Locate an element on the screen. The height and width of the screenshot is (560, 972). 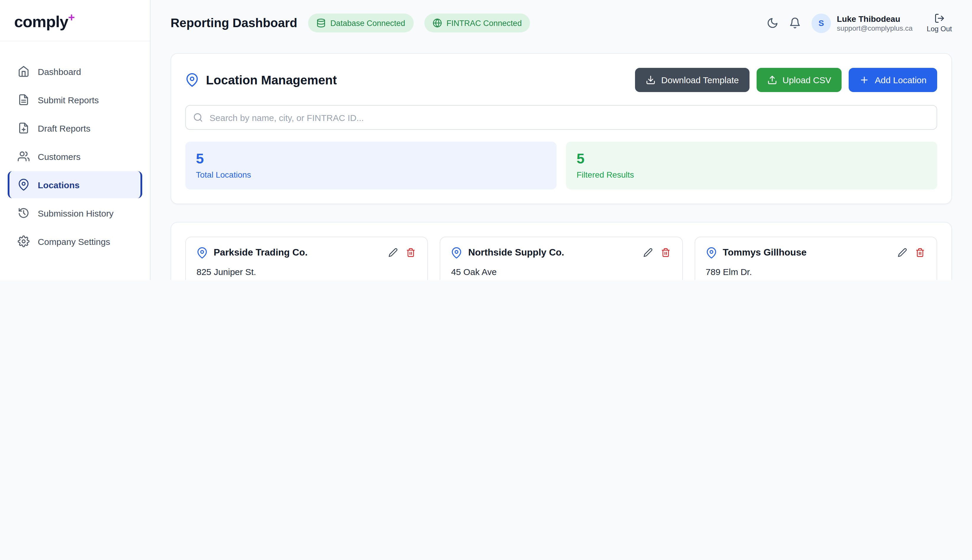
location-address: 825 Juniper St. is located at coordinates (307, 272).